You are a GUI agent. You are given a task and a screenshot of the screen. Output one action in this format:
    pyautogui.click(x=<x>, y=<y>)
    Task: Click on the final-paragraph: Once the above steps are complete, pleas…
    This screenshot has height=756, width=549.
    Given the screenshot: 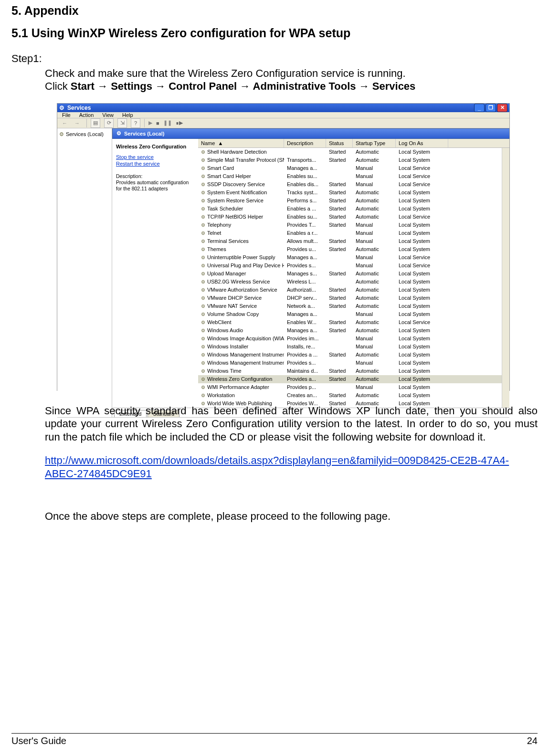 What is the action you would take?
    pyautogui.click(x=291, y=516)
    